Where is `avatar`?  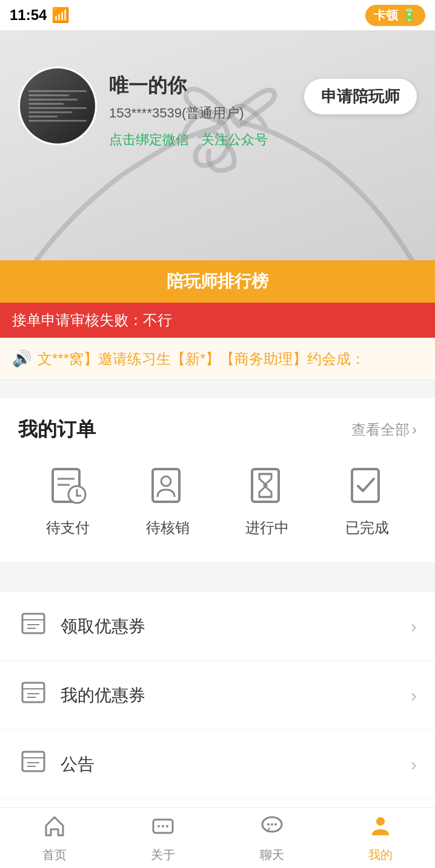 avatar is located at coordinates (58, 106).